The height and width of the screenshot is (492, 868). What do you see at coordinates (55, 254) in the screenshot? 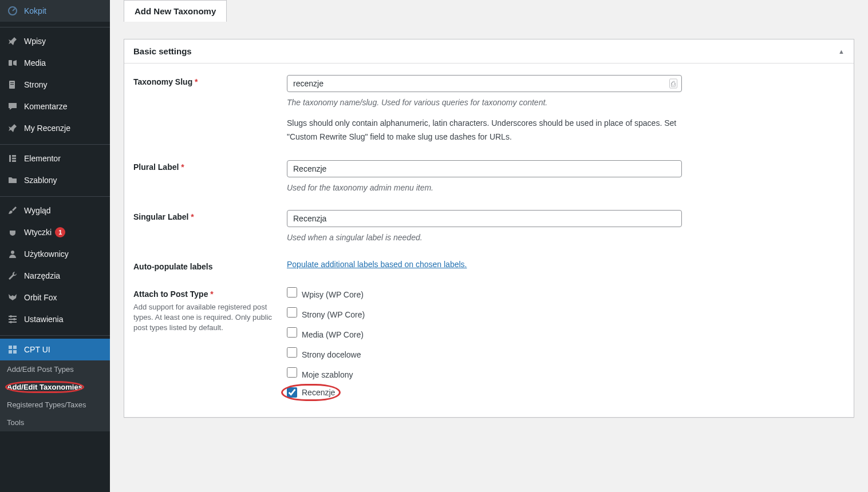
I see `sidebar-item-użytkownicy: Użytkownicy` at bounding box center [55, 254].